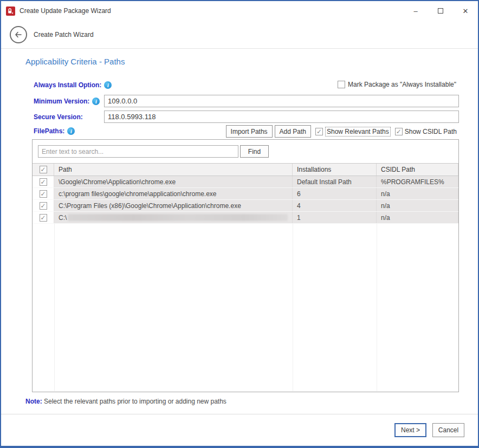 Image resolution: width=479 pixels, height=448 pixels. I want to click on back-label: Create Patch Wizard, so click(64, 35).